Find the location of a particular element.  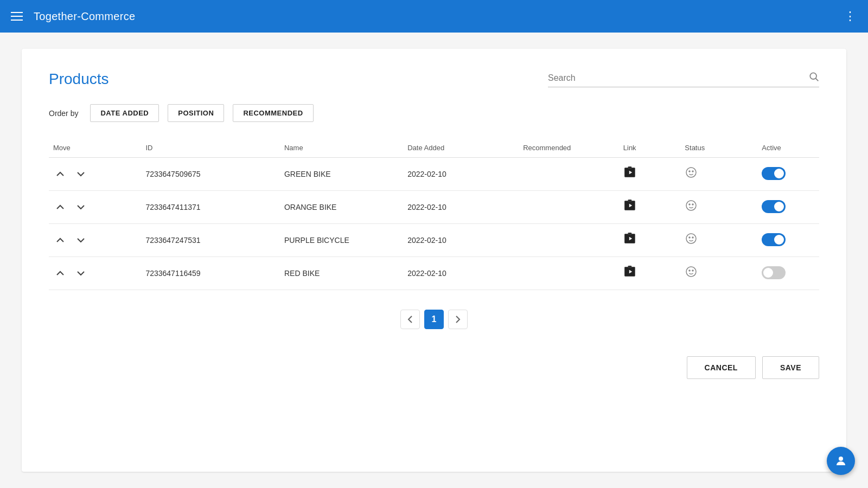

order-by-row: Order by DATE ADDED POSITION RECOMMENDED is located at coordinates (434, 113).